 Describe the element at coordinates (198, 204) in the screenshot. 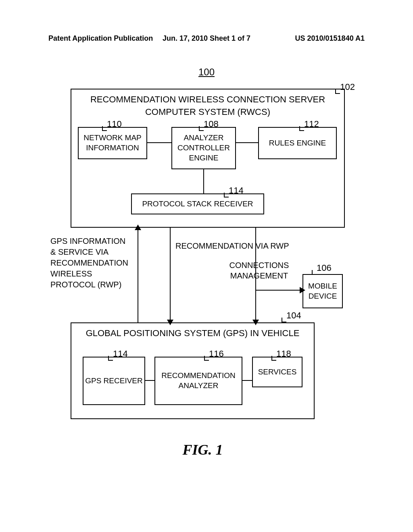

I see `protocol-stack-box: PROTOCOL STACK RECEIVER` at that location.